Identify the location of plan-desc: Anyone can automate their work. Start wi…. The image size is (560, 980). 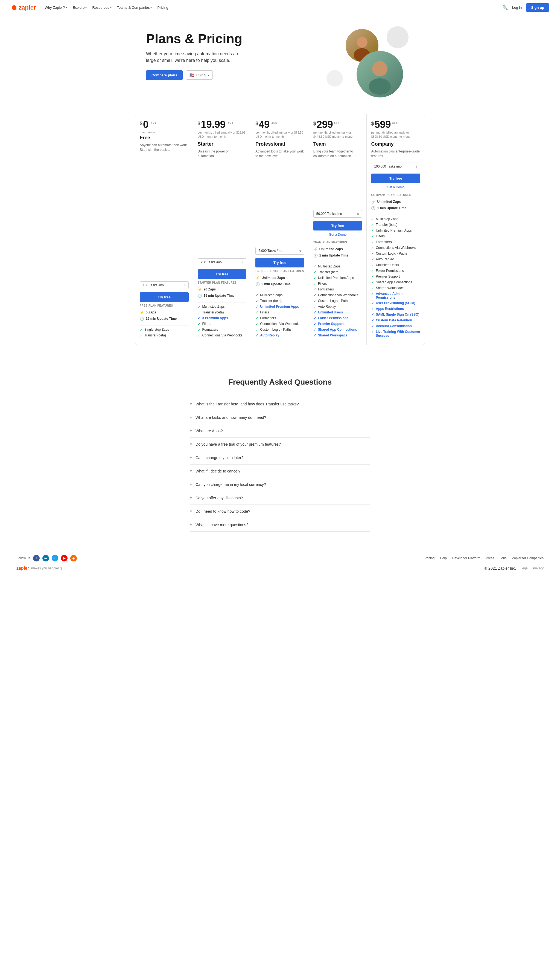
(164, 210).